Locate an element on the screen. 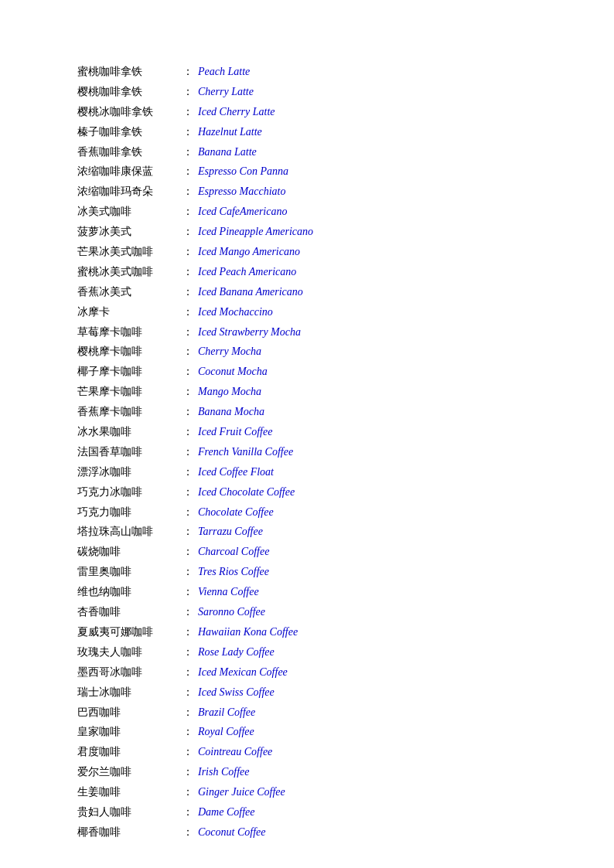  list-item: 香蕉咖啡拿铁 ： Banana Latte is located at coordinates (307, 152).